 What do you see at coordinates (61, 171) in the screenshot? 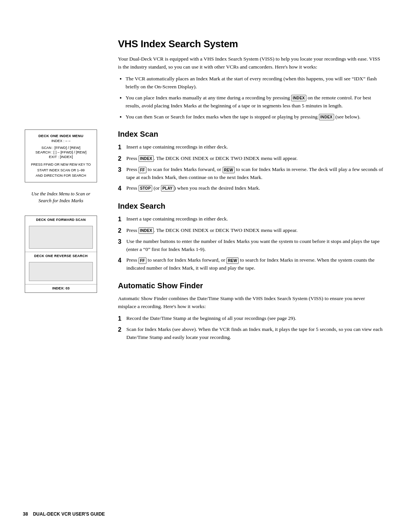
I see `menu-screen-note2: START INDEX SCAN OR 1–99` at bounding box center [61, 171].